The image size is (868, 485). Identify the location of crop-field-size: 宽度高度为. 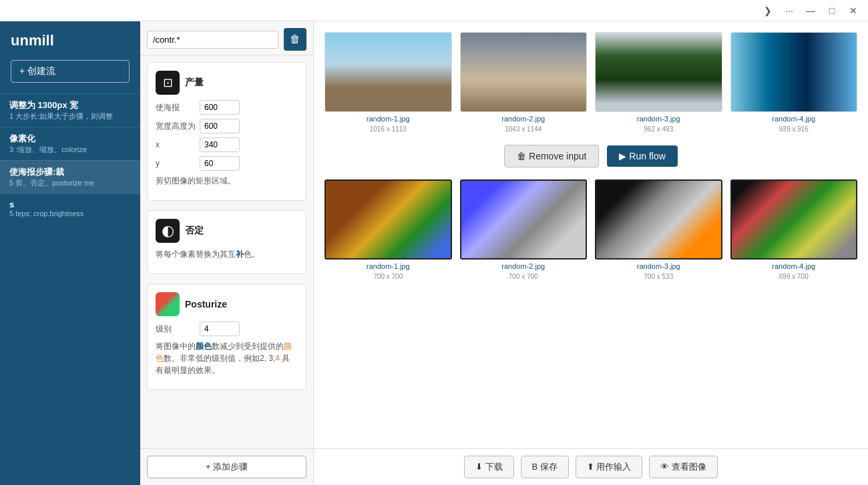
(227, 126).